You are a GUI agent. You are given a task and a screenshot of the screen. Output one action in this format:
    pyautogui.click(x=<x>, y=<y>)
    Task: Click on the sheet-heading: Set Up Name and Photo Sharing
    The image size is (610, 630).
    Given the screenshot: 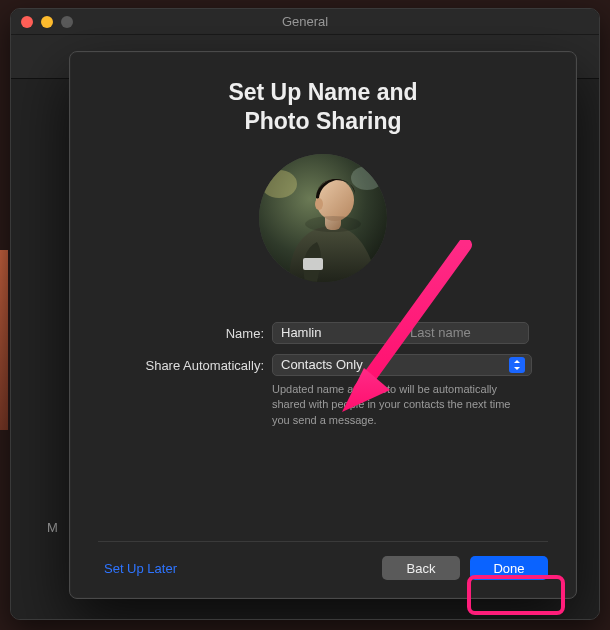 What is the action you would take?
    pyautogui.click(x=323, y=107)
    